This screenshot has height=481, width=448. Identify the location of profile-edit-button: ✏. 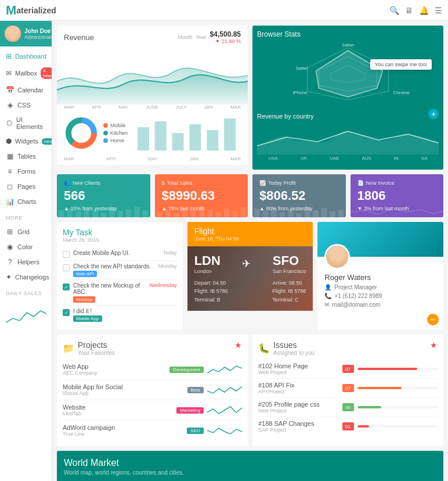
(433, 320).